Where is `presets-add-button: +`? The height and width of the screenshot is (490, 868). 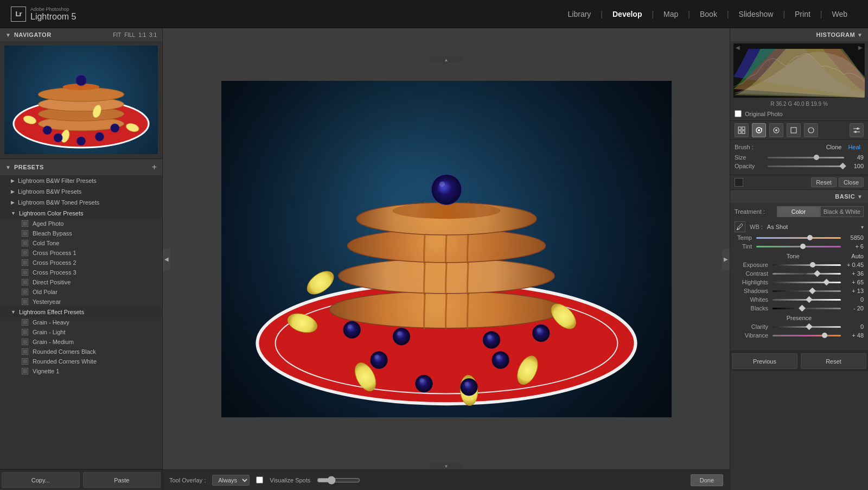
presets-add-button: + is located at coordinates (154, 167).